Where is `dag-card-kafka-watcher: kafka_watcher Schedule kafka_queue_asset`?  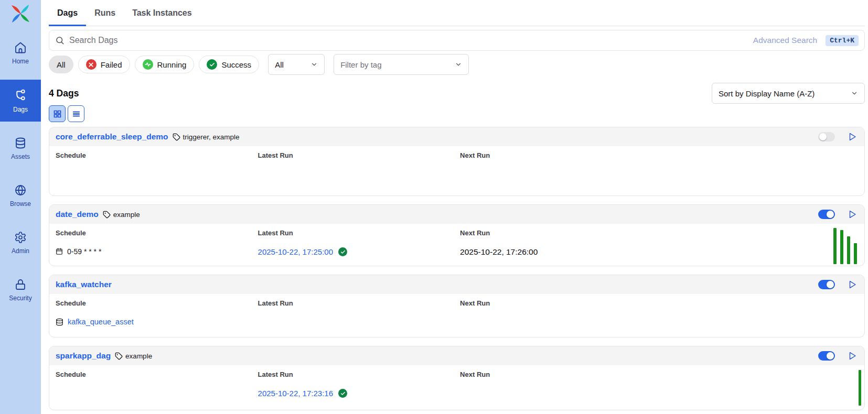
dag-card-kafka-watcher: kafka_watcher Schedule kafka_queue_asset is located at coordinates (457, 306).